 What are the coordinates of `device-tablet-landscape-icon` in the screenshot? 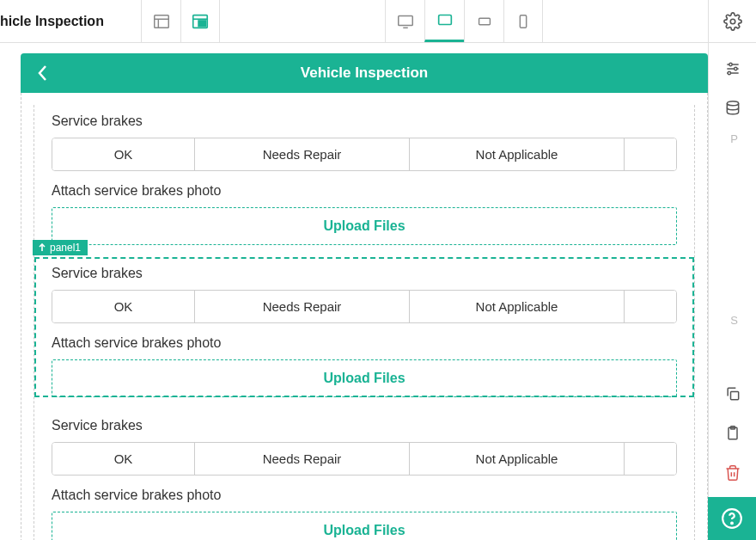 It's located at (444, 21).